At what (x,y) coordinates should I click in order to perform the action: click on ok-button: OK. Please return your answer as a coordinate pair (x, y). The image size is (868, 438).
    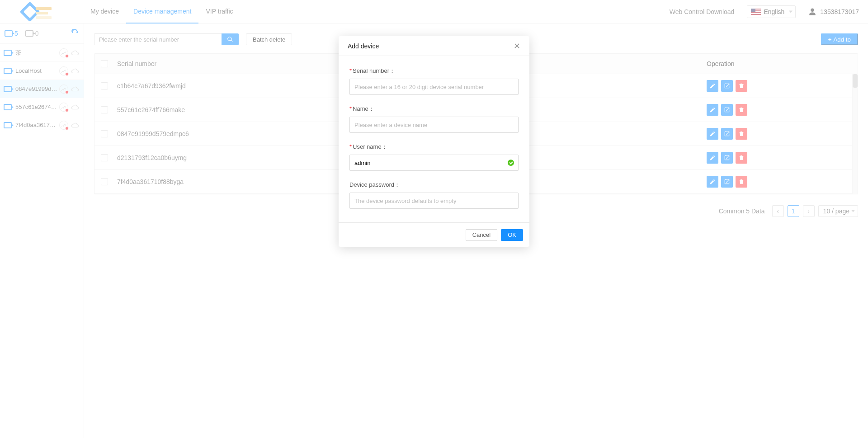
    Looking at the image, I should click on (512, 235).